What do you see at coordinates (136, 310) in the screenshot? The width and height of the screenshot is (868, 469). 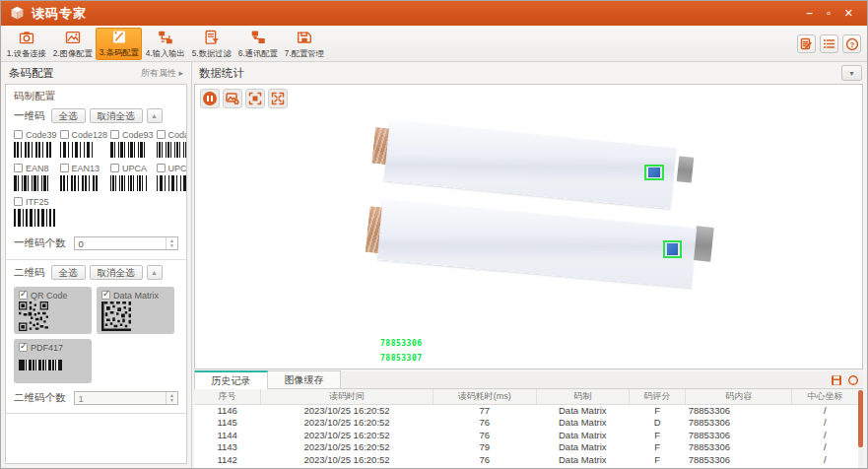 I see `barcode-type-datamatrix: Data Matrix` at bounding box center [136, 310].